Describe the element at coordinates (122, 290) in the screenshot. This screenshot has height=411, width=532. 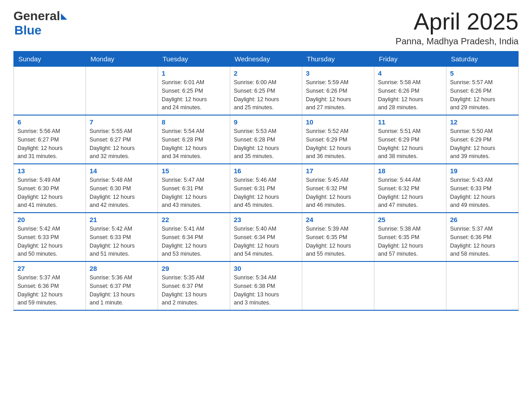
I see `day-info: Sunrise: 5:36 AM Sunset: 6:37 PM Dayligh…` at that location.